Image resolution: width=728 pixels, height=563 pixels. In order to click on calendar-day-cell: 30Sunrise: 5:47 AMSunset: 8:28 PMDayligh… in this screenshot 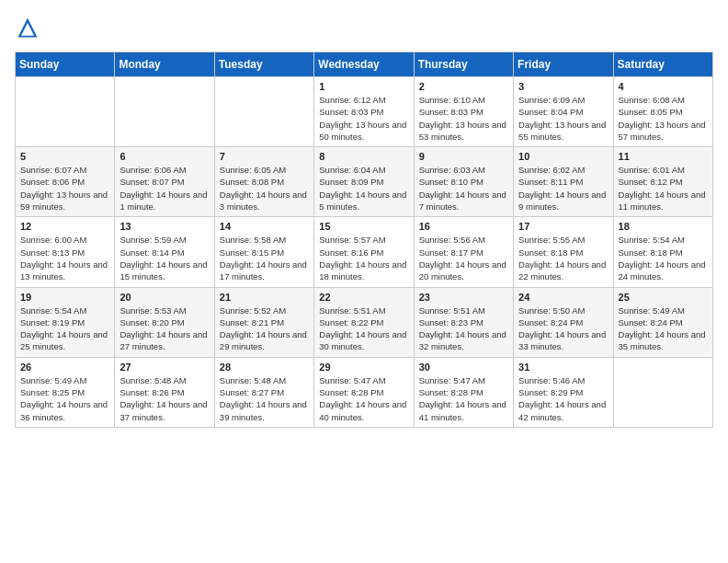, I will do `click(463, 392)`.